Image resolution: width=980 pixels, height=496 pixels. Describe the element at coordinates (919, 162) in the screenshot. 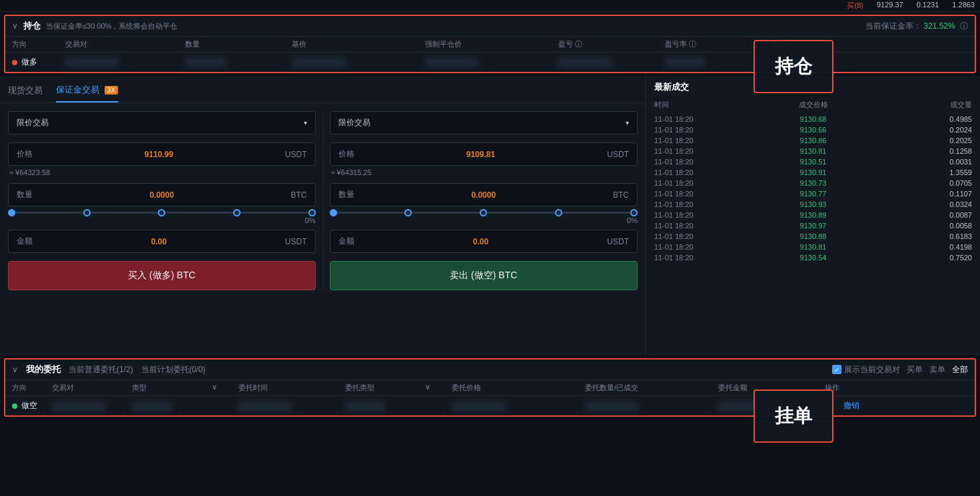

I see `trade-vol: 0.0031` at that location.